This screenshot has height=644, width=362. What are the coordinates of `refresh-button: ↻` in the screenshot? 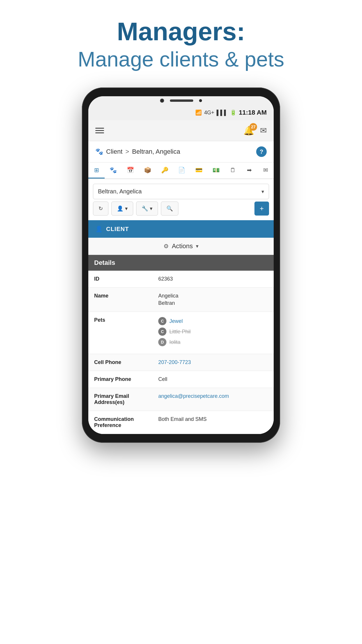 It's located at (101, 209).